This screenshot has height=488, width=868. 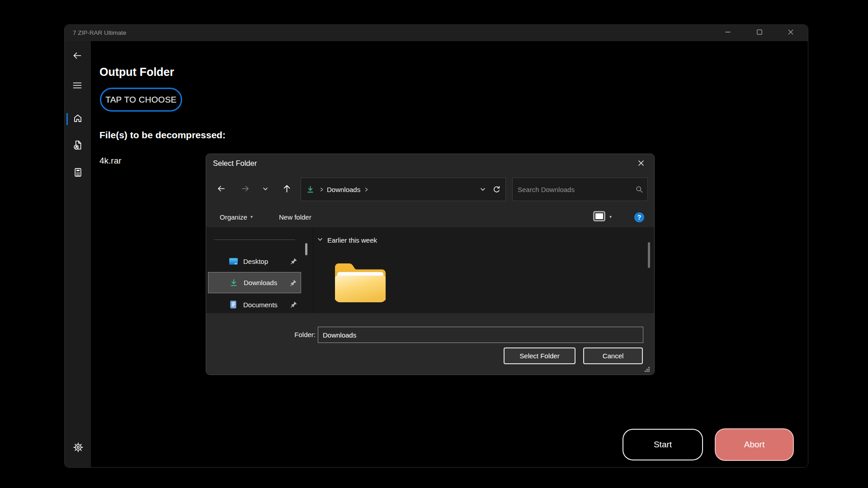 I want to click on dialog-footer: Folder: Select Folder Cancel, so click(x=430, y=344).